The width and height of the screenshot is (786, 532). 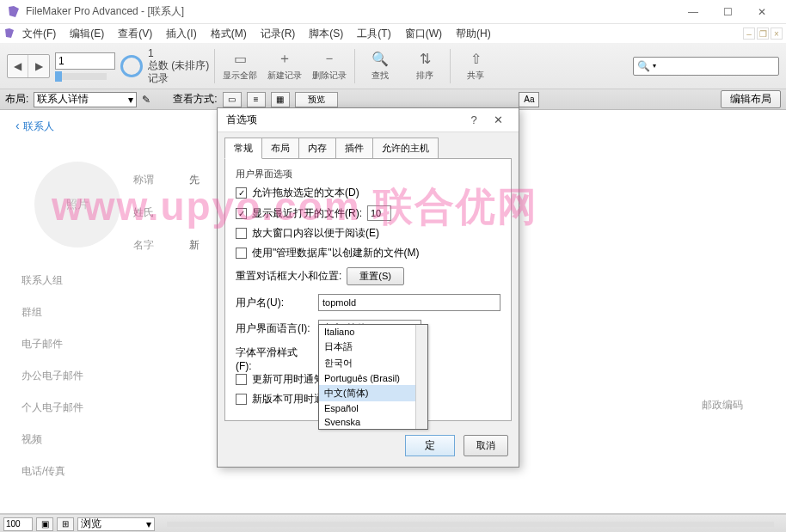 I want to click on nav-prev-button: ◀, so click(x=18, y=66).